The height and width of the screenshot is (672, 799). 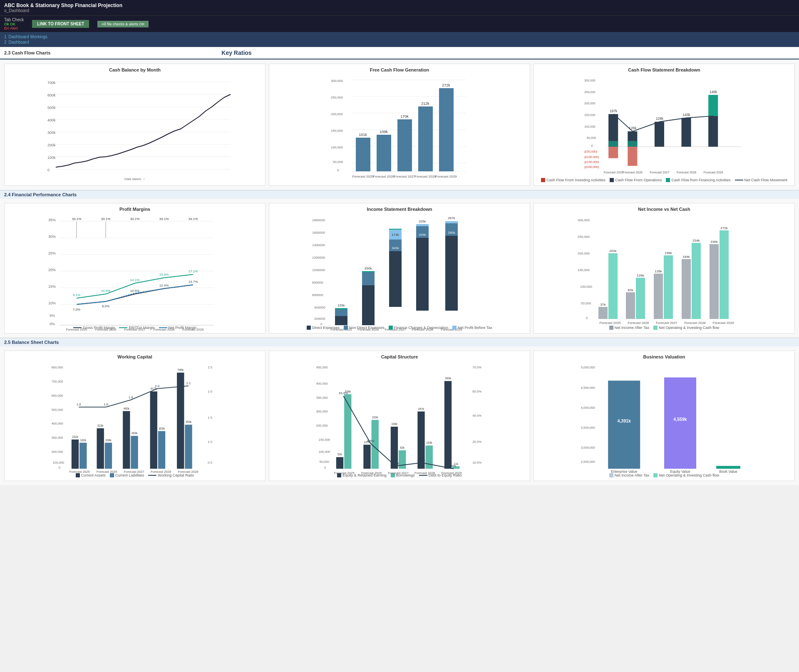 I want to click on svg-text: 204k, so click(x=422, y=235).